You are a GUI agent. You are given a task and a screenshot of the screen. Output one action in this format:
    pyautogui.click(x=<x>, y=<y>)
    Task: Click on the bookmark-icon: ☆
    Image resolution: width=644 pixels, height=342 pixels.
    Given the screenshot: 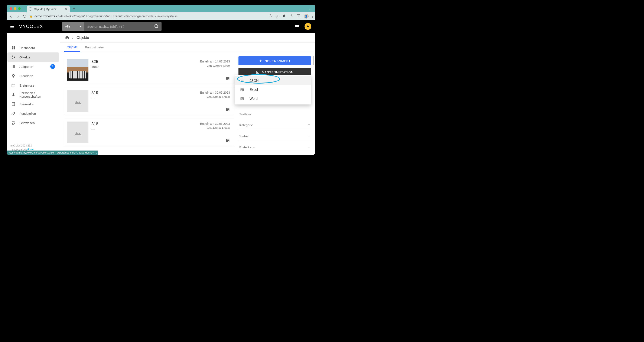 What is the action you would take?
    pyautogui.click(x=277, y=16)
    